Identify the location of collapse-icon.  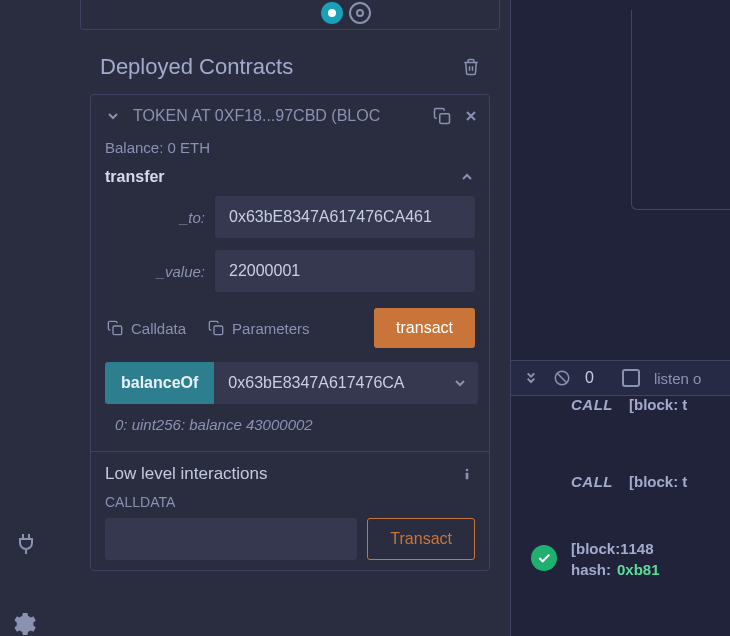
(531, 378).